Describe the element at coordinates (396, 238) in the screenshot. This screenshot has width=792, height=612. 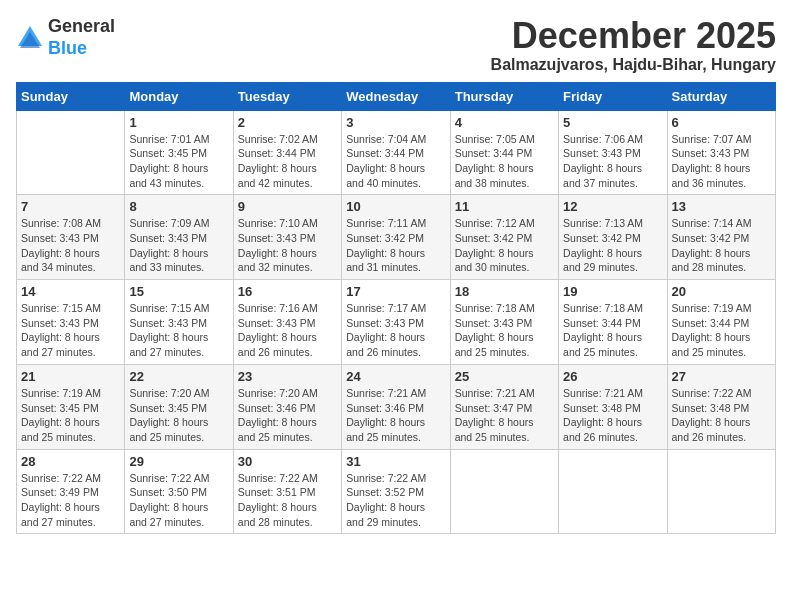
I see `calendar-week-row: 7Sunrise: 7:08 AM Sunset: 3:43 PM Daylig…` at that location.